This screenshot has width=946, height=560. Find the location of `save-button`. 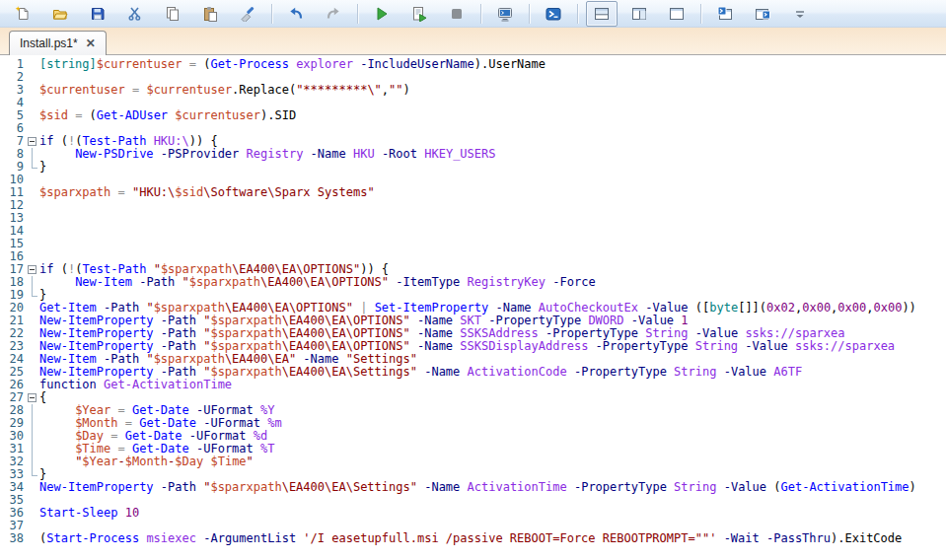

save-button is located at coordinates (98, 14).